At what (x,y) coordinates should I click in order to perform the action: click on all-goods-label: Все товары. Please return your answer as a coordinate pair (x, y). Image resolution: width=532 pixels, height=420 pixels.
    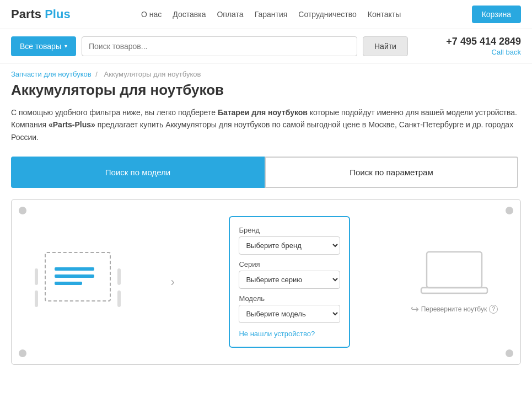
    Looking at the image, I should click on (41, 46).